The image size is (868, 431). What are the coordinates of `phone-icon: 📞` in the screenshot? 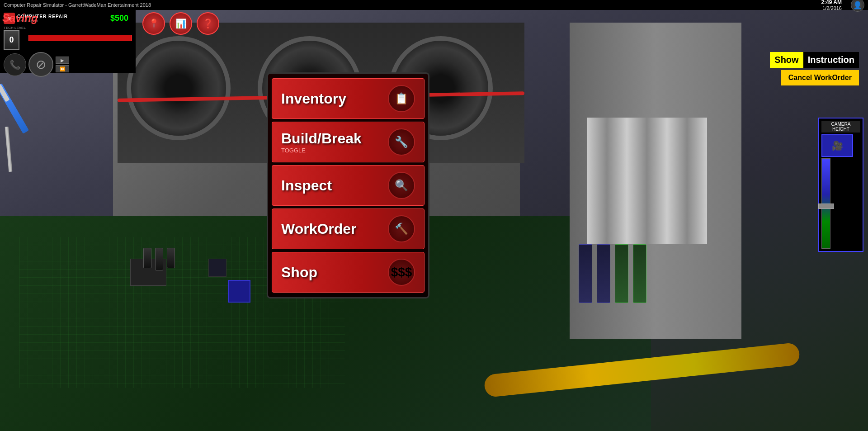 It's located at (15, 65).